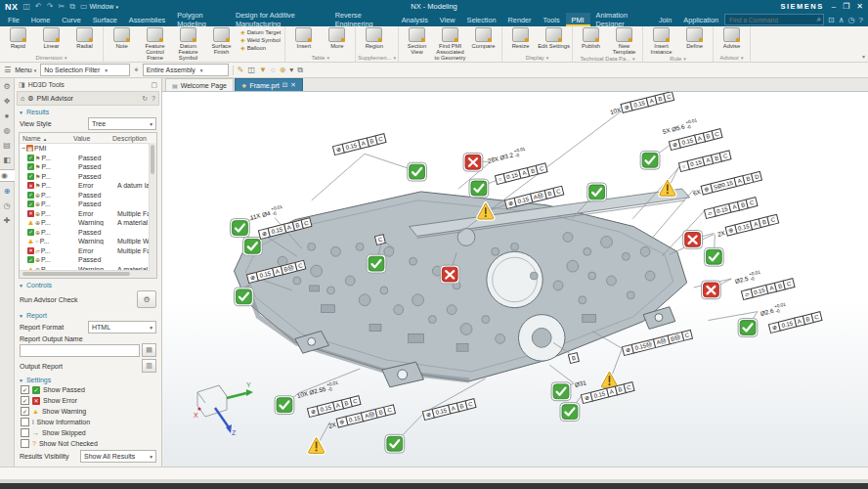 Image resolution: width=868 pixels, height=489 pixels. What do you see at coordinates (7, 102) in the screenshot?
I see `assembly-navigator-icon: ❖` at bounding box center [7, 102].